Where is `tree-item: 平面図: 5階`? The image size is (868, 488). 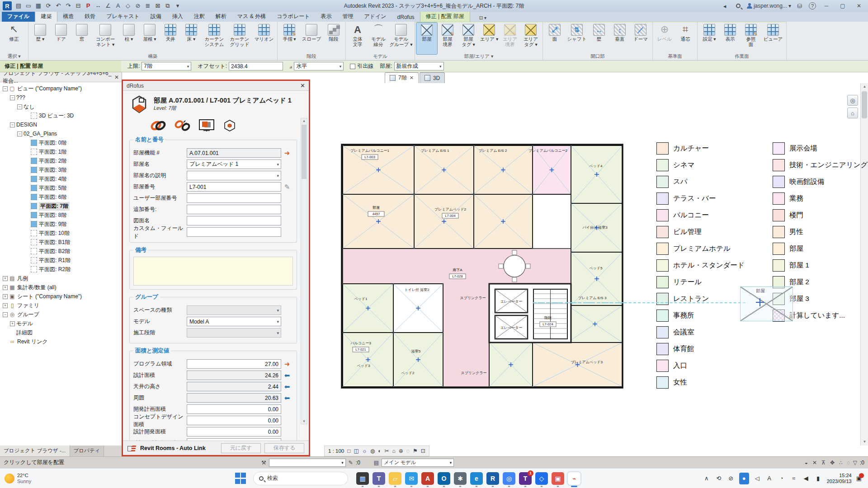
tree-item: 平面図: 5階 is located at coordinates (61, 188).